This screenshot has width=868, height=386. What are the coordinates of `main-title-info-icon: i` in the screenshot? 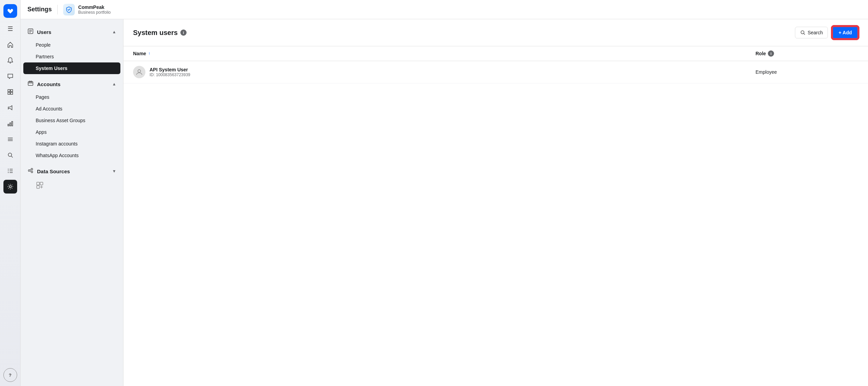 It's located at (183, 33).